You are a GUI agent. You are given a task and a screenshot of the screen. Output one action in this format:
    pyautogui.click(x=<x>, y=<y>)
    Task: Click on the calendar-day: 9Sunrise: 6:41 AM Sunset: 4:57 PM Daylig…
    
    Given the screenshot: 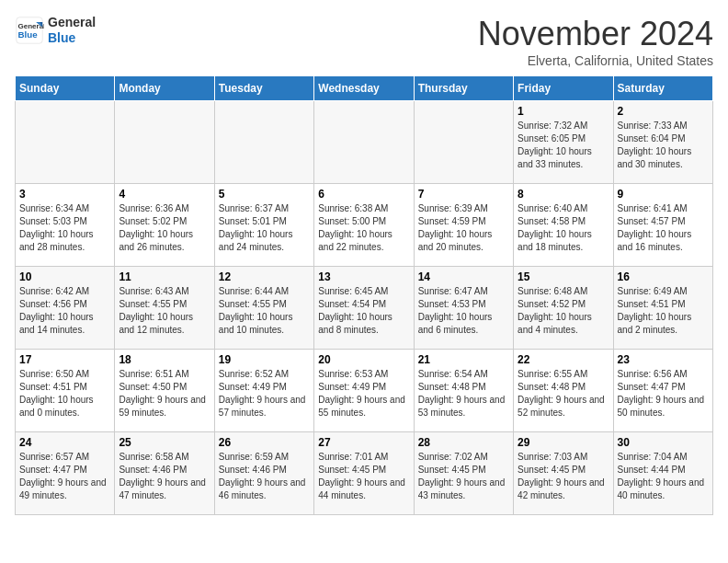 What is the action you would take?
    pyautogui.click(x=663, y=225)
    